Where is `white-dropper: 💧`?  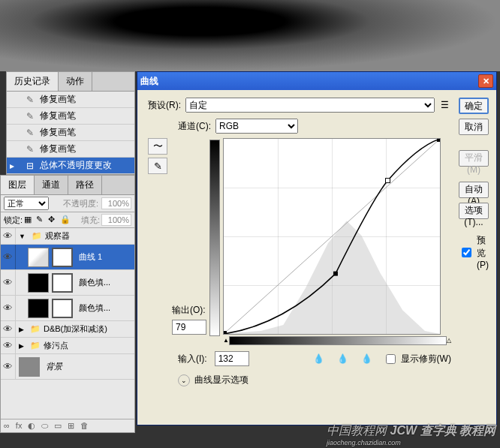 white-dropper: 💧 is located at coordinates (367, 359).